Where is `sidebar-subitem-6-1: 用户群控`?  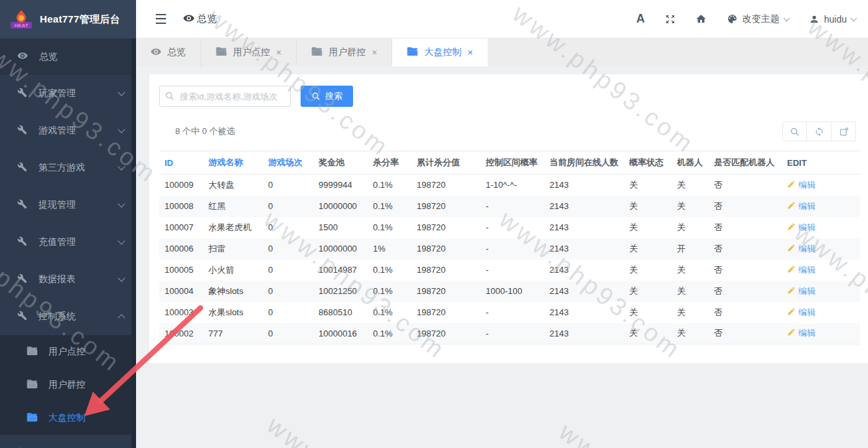
sidebar-subitem-6-1: 用户群控 is located at coordinates (68, 385).